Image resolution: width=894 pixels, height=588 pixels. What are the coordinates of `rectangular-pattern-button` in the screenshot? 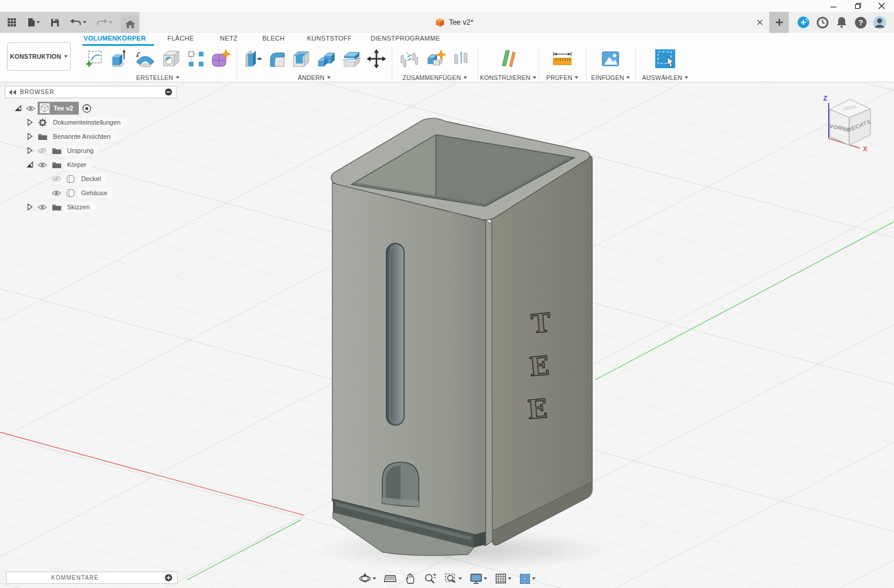 It's located at (196, 59).